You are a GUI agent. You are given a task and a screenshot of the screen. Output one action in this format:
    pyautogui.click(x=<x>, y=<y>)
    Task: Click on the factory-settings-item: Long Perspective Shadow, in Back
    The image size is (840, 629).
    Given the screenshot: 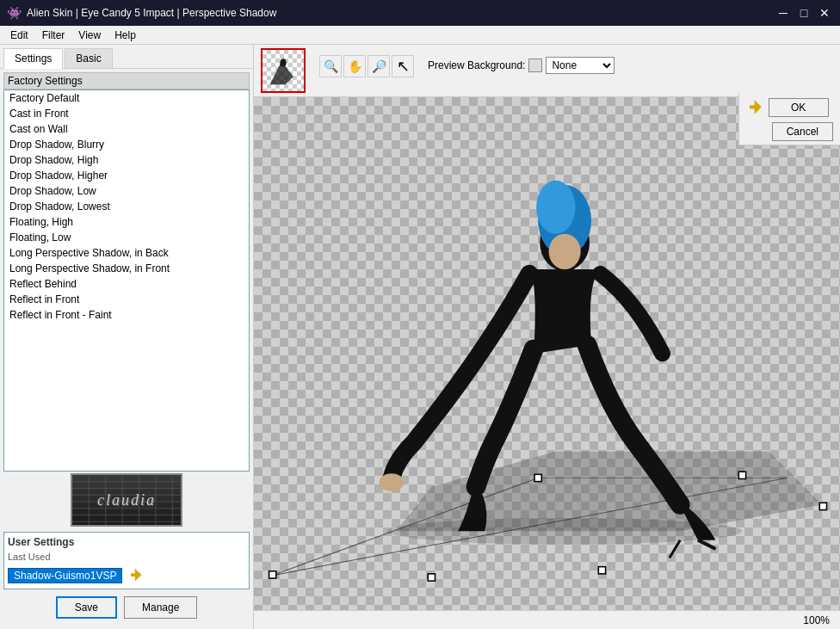 What is the action you would take?
    pyautogui.click(x=127, y=253)
    